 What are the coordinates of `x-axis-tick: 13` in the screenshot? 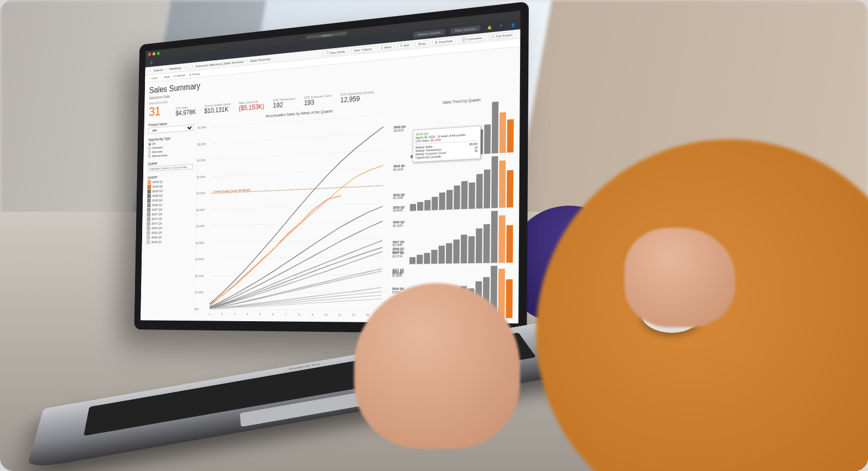 It's located at (367, 315).